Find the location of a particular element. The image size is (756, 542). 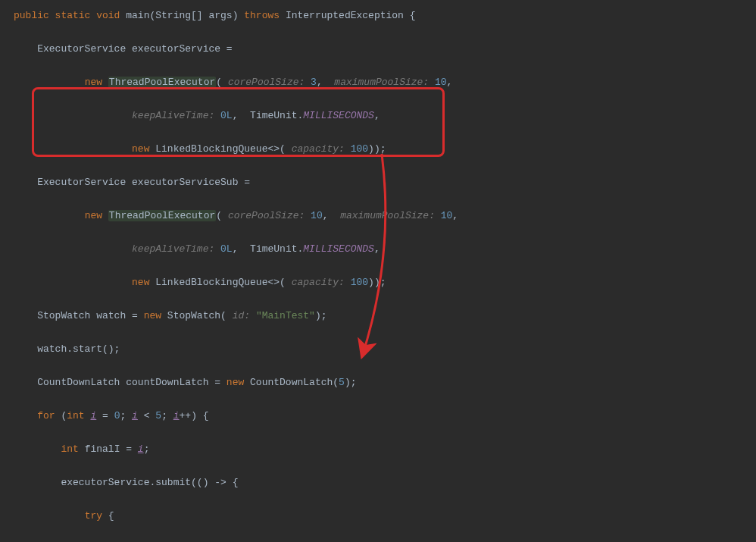

code-line: new ThreadPoolExecutor( corePoolSize: 3,… is located at coordinates (378, 83).